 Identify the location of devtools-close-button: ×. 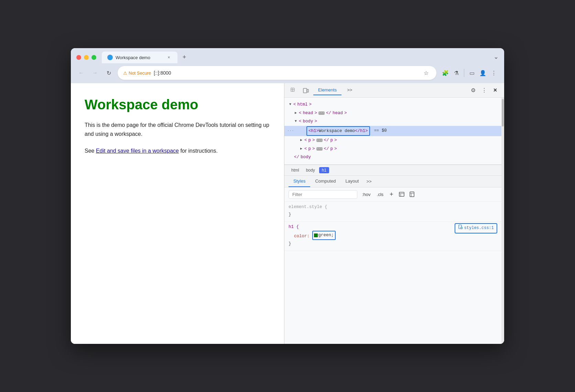
(495, 90).